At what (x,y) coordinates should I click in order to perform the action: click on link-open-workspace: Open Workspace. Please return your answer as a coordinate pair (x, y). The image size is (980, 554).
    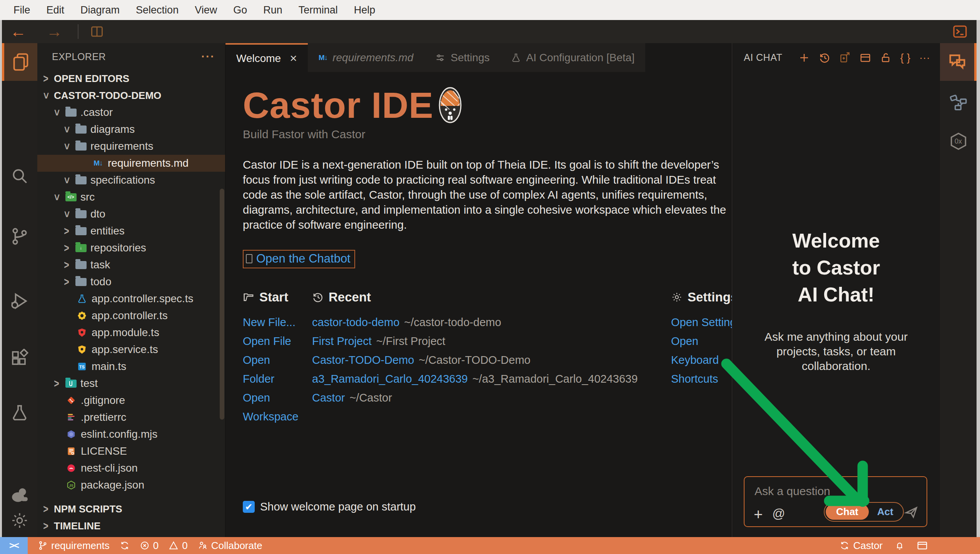
    Looking at the image, I should click on (271, 407).